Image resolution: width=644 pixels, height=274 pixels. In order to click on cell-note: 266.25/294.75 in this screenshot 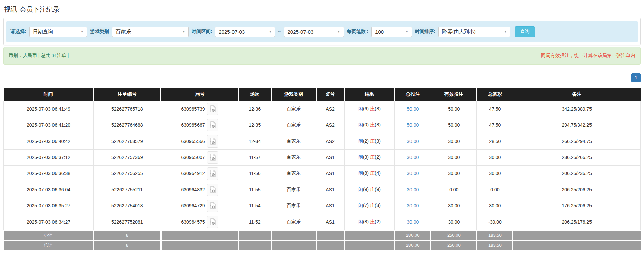, I will do `click(577, 141)`.